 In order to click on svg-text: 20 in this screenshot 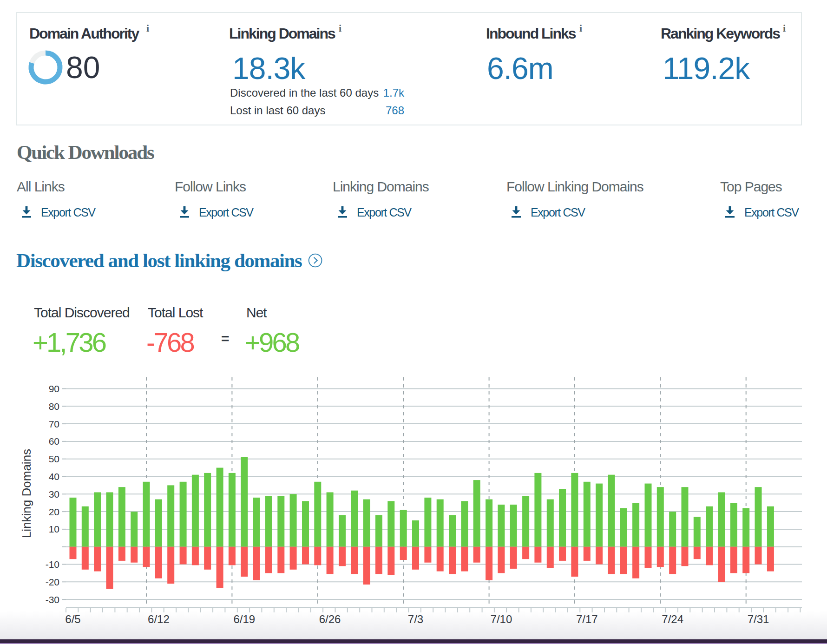, I will do `click(54, 512)`.